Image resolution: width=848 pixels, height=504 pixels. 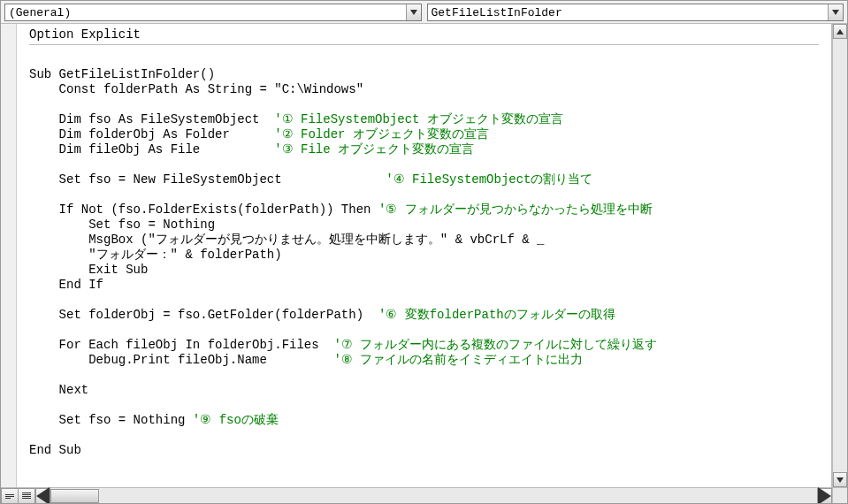 What do you see at coordinates (213, 12) in the screenshot?
I see `scope-dropdown: (General)` at bounding box center [213, 12].